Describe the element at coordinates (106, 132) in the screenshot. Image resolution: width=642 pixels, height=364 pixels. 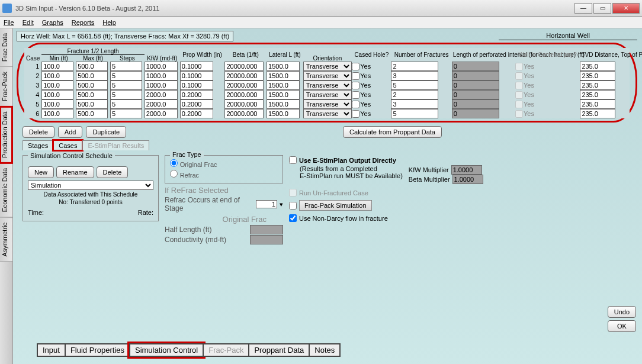
I see `duplicate-button: Duplicate` at that location.